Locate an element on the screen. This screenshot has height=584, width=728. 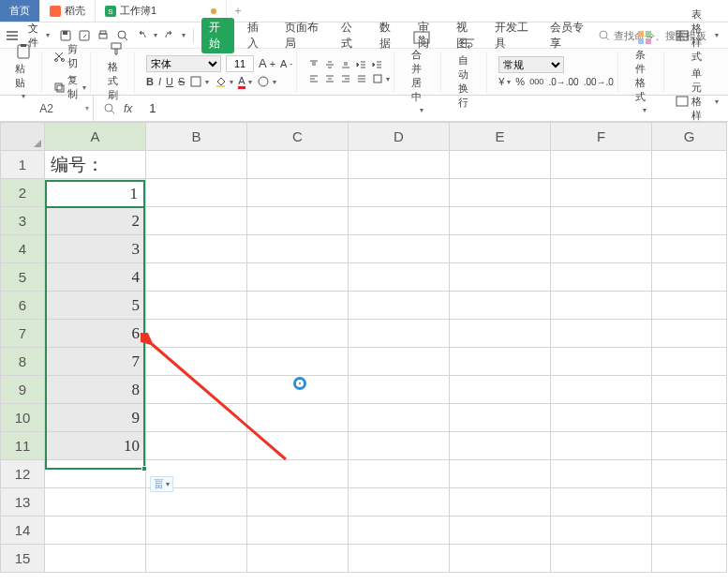
tab-label: 稻壳 is located at coordinates (75, 11).